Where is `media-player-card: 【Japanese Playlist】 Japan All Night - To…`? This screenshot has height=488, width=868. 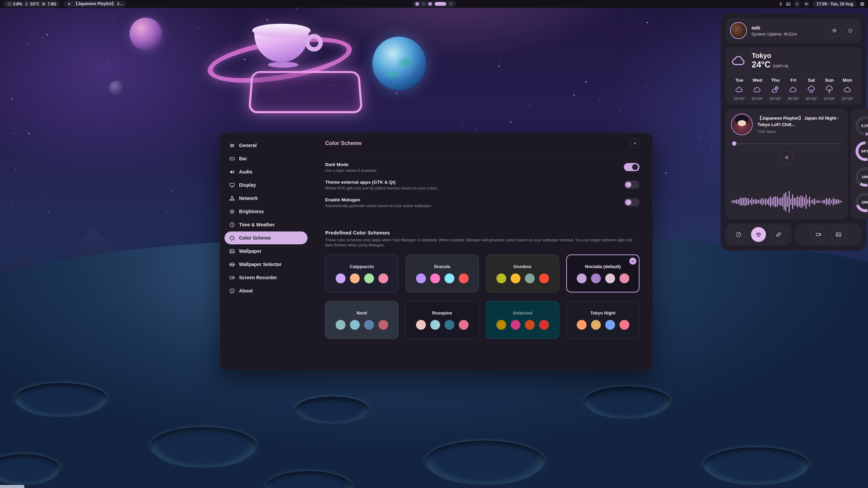
media-player-card: 【Japanese Playlist】 Japan All Night - To… is located at coordinates (787, 164).